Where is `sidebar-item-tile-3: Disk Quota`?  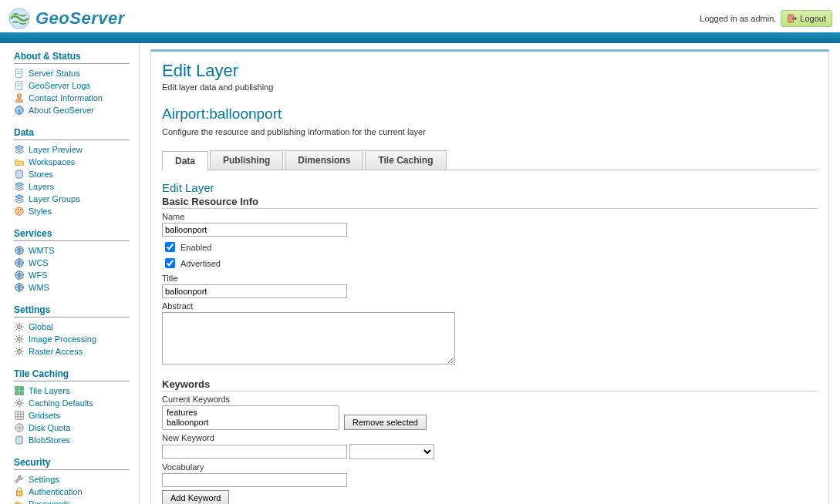
sidebar-item-tile-3: Disk Quota is located at coordinates (72, 428).